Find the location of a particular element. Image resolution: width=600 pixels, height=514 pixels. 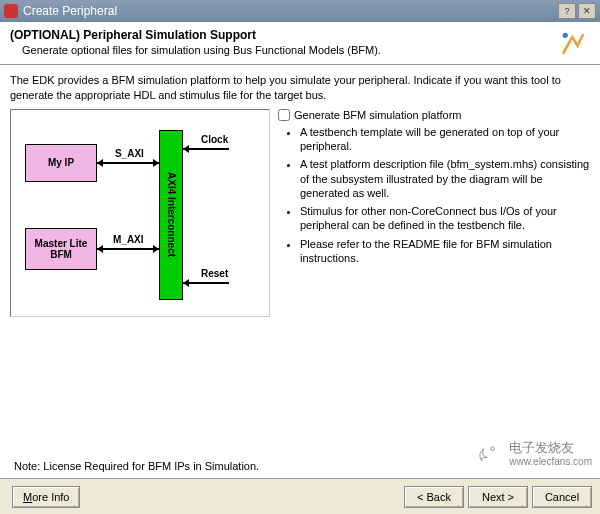

watermark: 电子发烧友 www.elecfans.com is located at coordinates (534, 454).